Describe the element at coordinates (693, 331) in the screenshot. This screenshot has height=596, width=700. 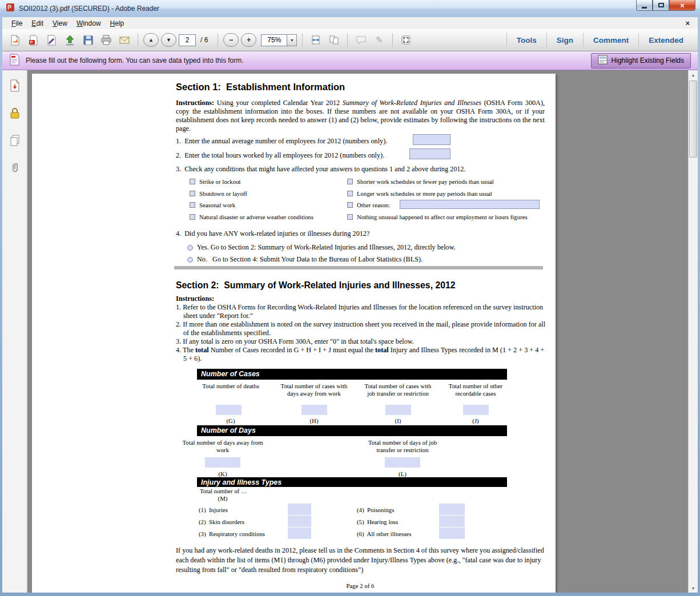
I see `scrollbar: ▲ ▼` at that location.